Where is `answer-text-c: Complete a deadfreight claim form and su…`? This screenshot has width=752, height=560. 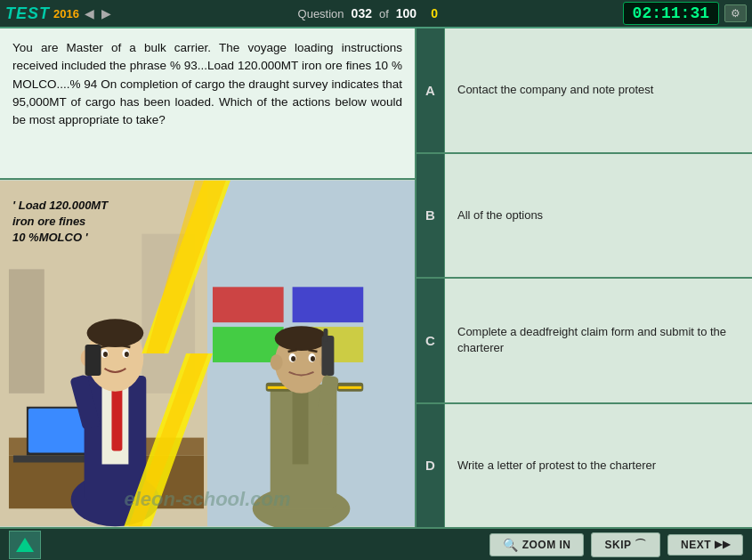 answer-text-c: Complete a deadfreight claim form and su… is located at coordinates (598, 340).